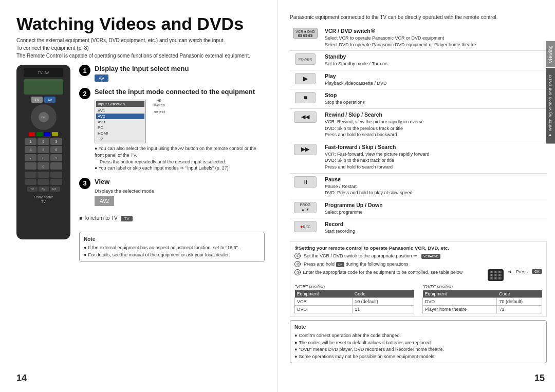 Image resolution: width=555 pixels, height=392 pixels. Describe the element at coordinates (550, 92) in the screenshot. I see `sidebar-tabs: Viewing ● Watching Videos and DVDs` at that location.